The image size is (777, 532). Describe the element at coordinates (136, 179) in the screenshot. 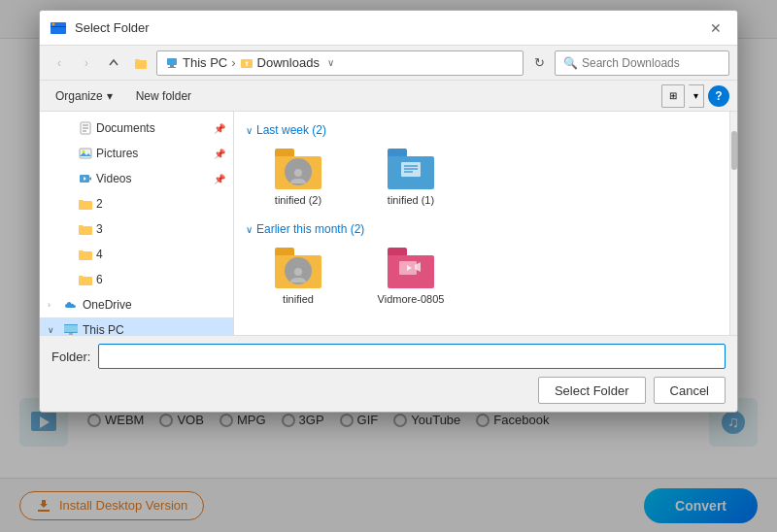

I see `nav-item-videos: Videos 📌` at that location.